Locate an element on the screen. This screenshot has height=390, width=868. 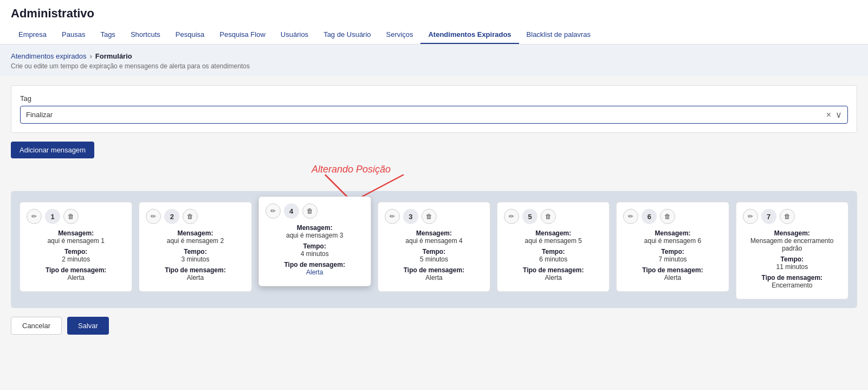
tempo-value: 3 minutos is located at coordinates (195, 259).